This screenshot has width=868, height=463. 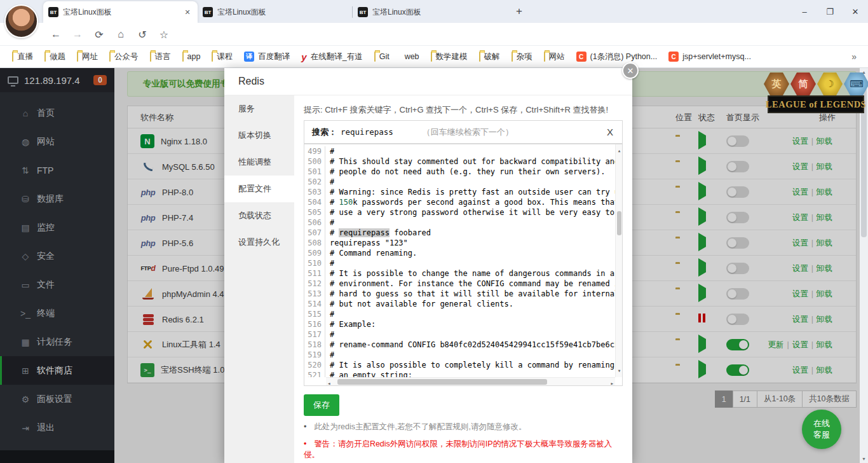 What do you see at coordinates (610, 132) in the screenshot?
I see `search-close-icon: X` at bounding box center [610, 132].